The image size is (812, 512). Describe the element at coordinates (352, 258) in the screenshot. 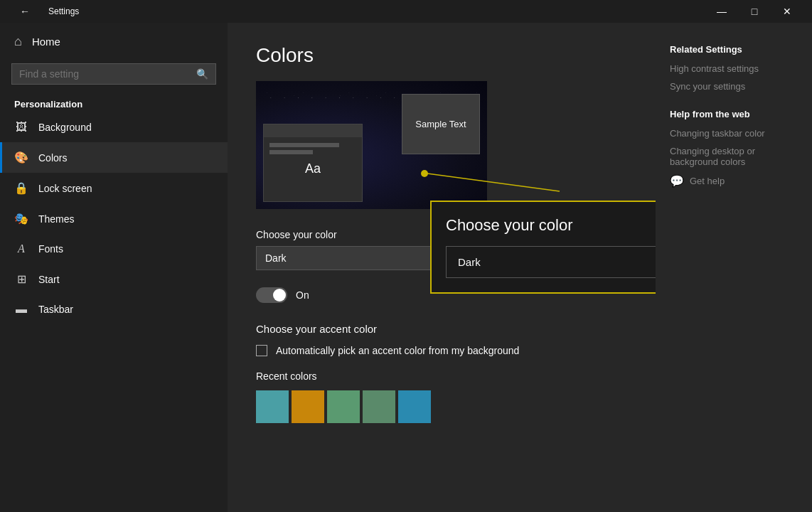

I see `color-dropdown: Dark ▾` at that location.